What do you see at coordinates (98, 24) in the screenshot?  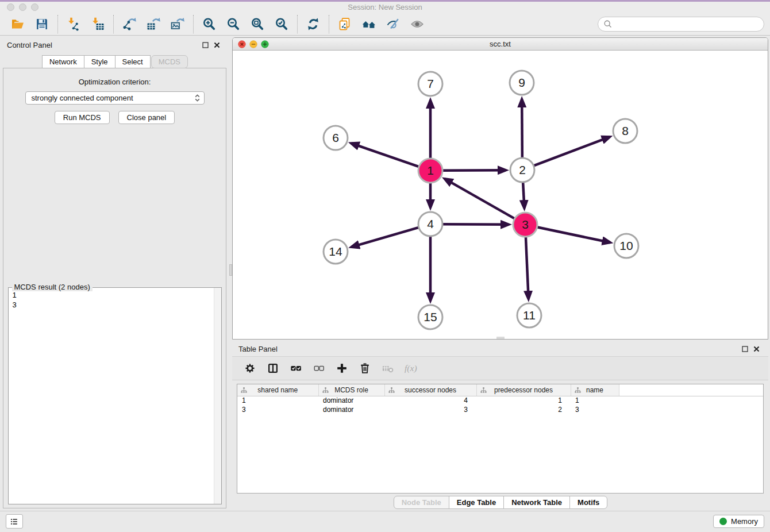 I see `import-table-button` at bounding box center [98, 24].